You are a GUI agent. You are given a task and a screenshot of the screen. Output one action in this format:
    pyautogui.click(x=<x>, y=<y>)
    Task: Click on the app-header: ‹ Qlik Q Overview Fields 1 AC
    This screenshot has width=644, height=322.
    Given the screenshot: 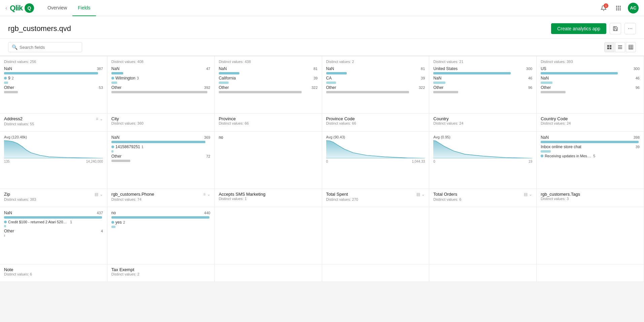 What is the action you would take?
    pyautogui.click(x=322, y=8)
    